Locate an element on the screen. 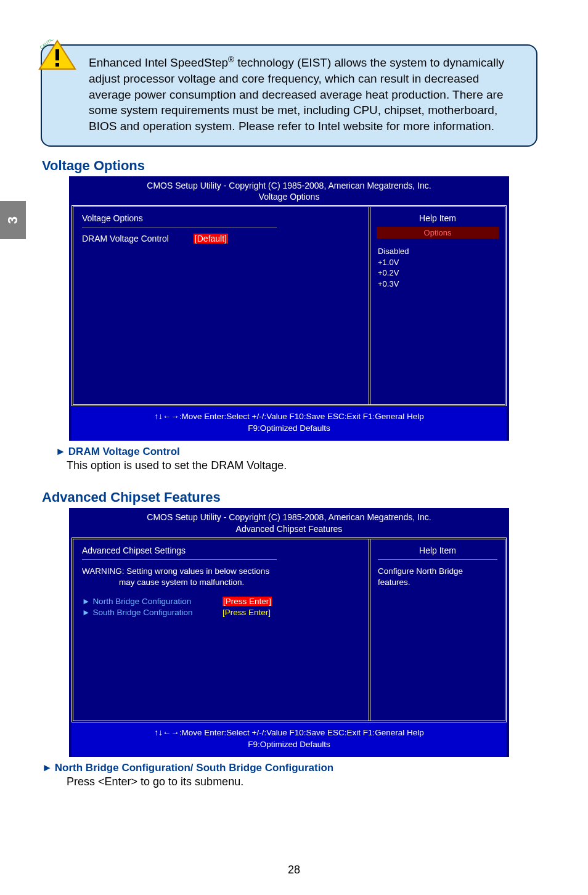 The width and height of the screenshot is (588, 895). help-text: Configure North Bridge features. is located at coordinates (438, 577).